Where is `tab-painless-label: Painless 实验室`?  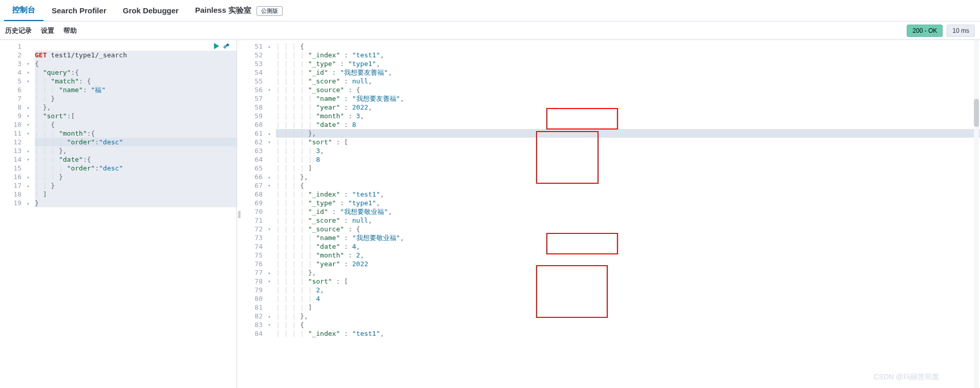 tab-painless-label: Painless 实验室 is located at coordinates (223, 10).